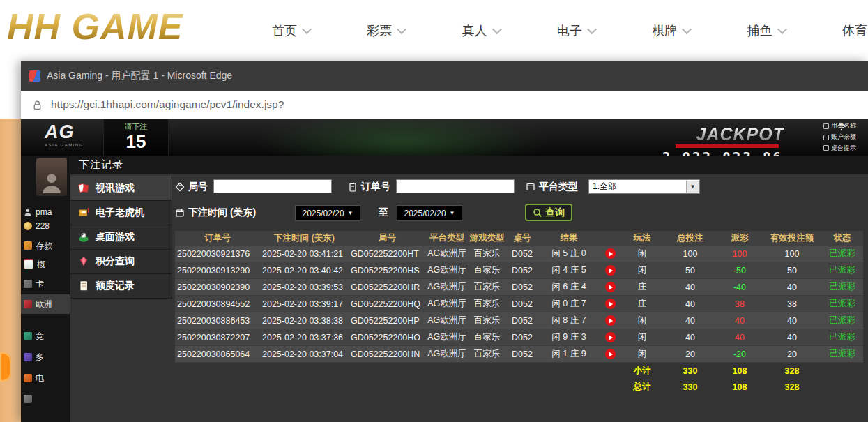 This screenshot has width=868, height=422. Describe the element at coordinates (855, 31) in the screenshot. I see `nav-item-sports: 体育` at that location.